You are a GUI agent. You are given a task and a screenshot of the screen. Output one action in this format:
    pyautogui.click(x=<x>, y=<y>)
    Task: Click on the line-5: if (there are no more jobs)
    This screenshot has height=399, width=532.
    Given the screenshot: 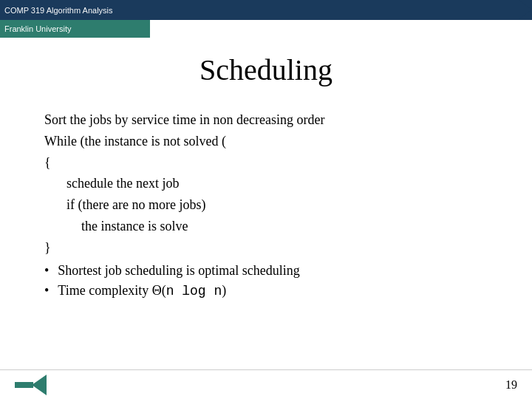 What is the action you would take?
    pyautogui.click(x=277, y=205)
    